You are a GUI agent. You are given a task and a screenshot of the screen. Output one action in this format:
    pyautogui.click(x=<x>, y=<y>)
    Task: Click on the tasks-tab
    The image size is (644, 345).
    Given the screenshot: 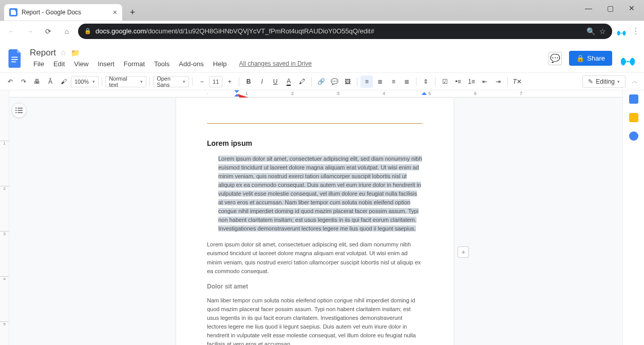 What is the action you would take?
    pyautogui.click(x=634, y=136)
    